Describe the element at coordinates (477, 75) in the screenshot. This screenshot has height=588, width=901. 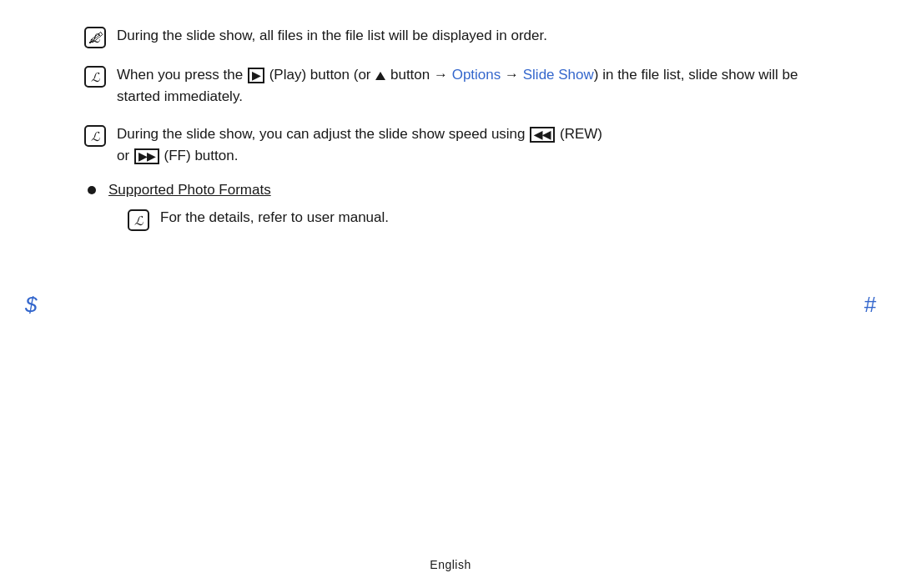
I see `options-link: Options` at that location.